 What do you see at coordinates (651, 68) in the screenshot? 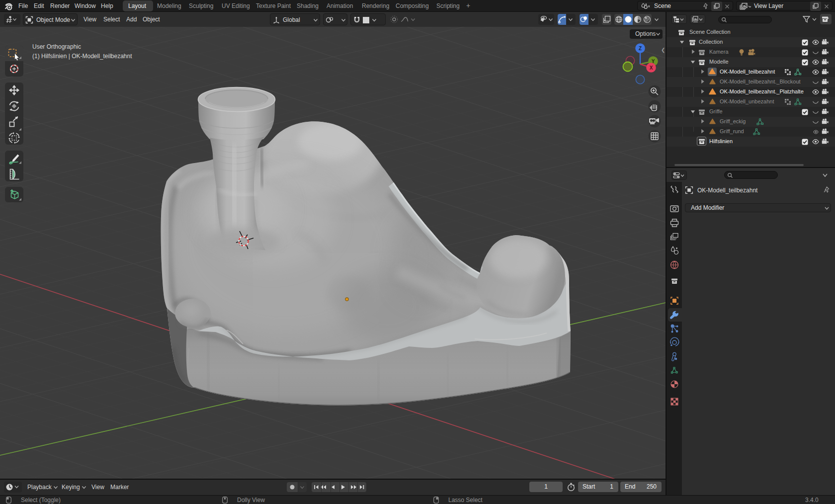
I see `svg-text: X` at bounding box center [651, 68].